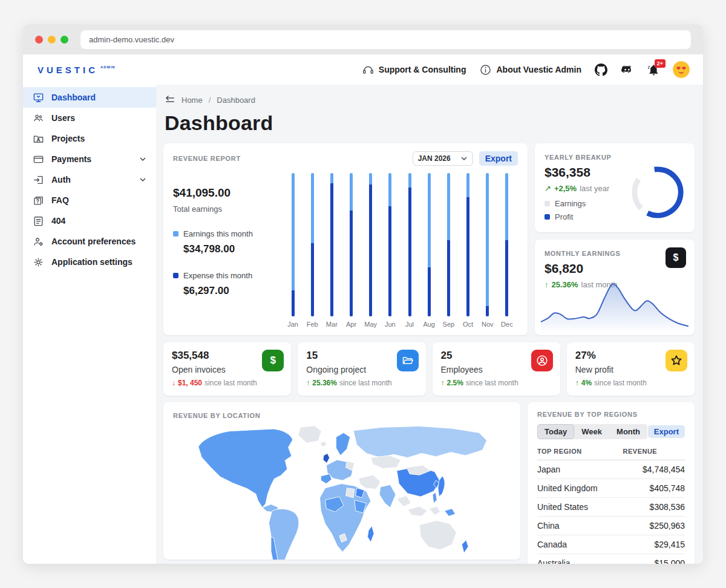  Describe the element at coordinates (434, 158) in the screenshot. I see `month-select-value: JAN 2026` at that location.